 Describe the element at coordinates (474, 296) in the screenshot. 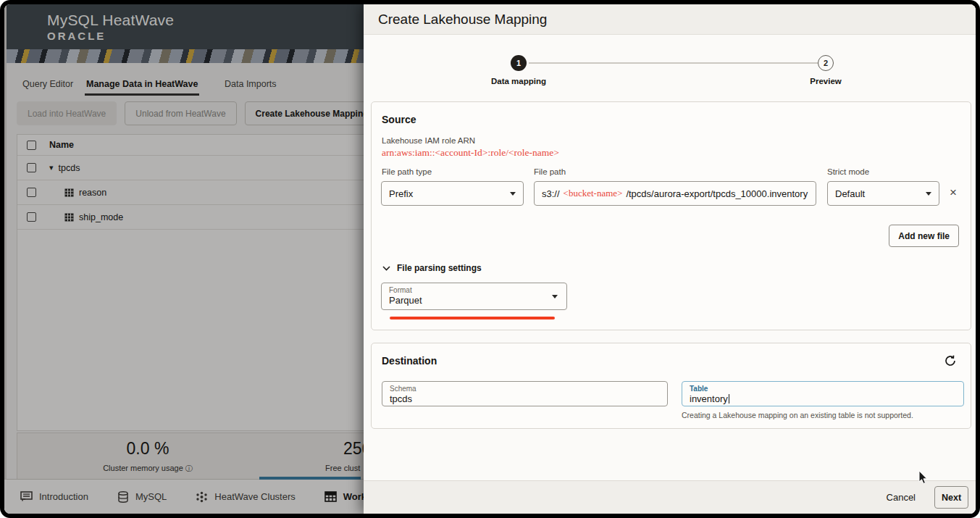

I see `format-select: Format Parquet` at that location.